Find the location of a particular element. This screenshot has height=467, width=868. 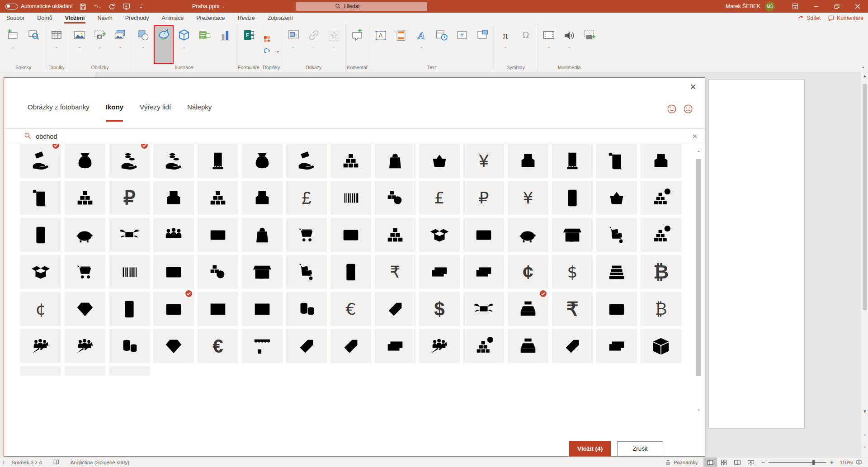

view-slideshow-button is located at coordinates (751, 462).